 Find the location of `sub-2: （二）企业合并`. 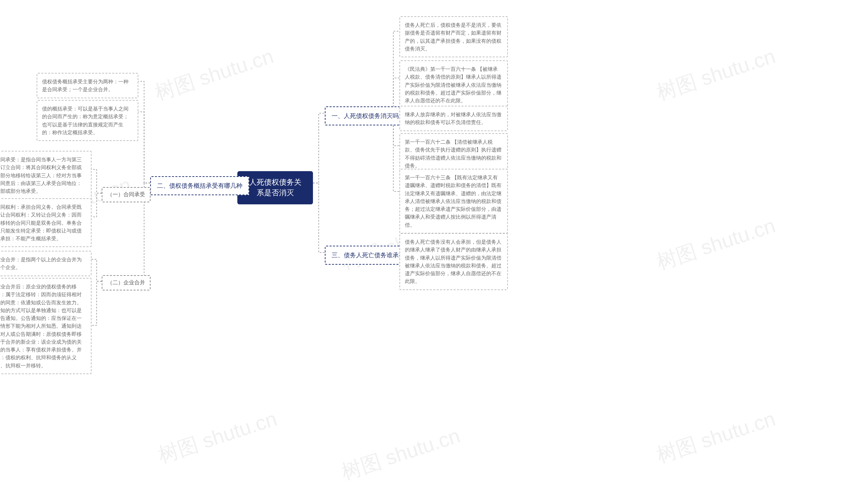

sub-2: （二）企业合并 is located at coordinates (126, 283).